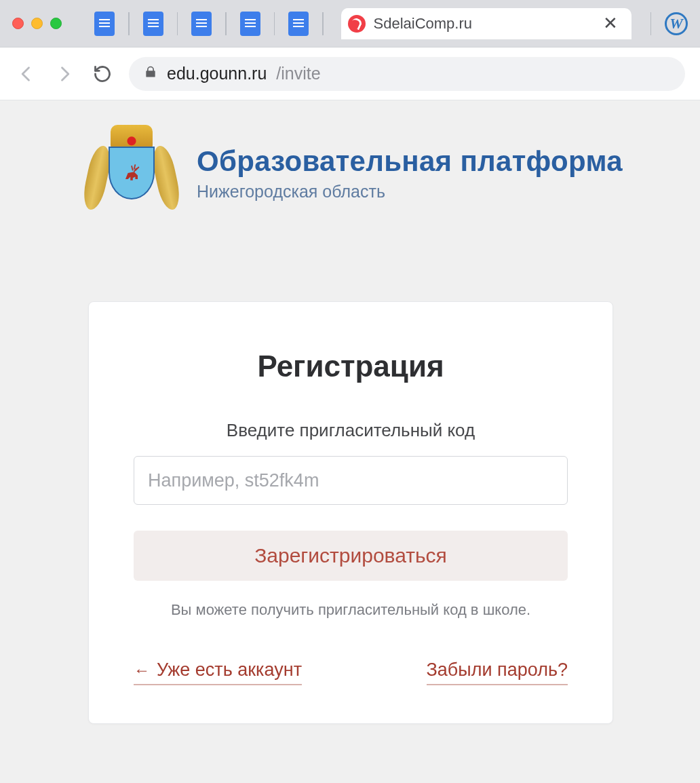 The width and height of the screenshot is (700, 783). I want to click on site-brand: Образовательная платформа Нижегородская …, so click(350, 173).